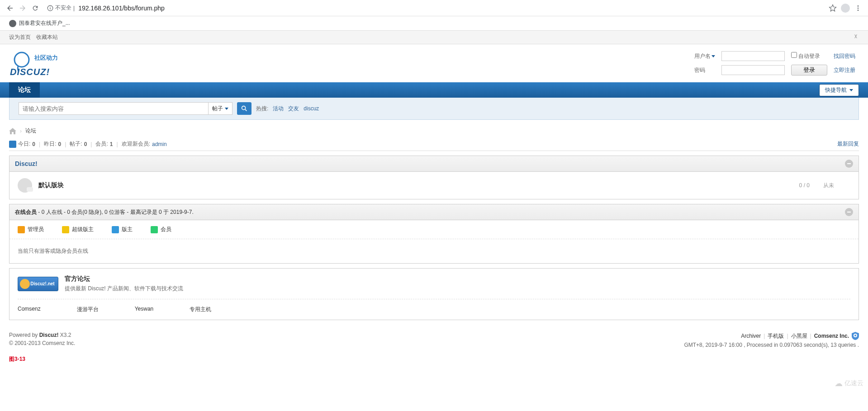 The image size is (868, 411). Describe the element at coordinates (434, 230) in the screenshot. I see `online-legend: 管理员 超级版主 版主 会员` at that location.